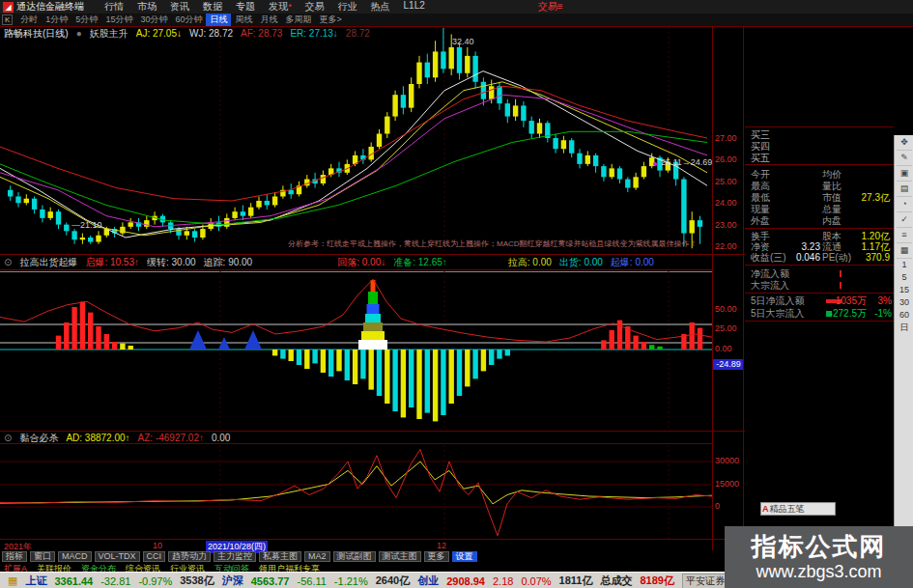 The width and height of the screenshot is (913, 588). Describe the element at coordinates (143, 568) in the screenshot. I see `link-综合资讯: 综合资讯` at that location.